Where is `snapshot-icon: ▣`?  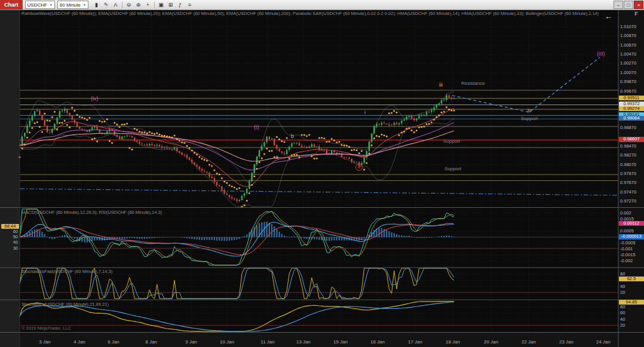 snapshot-icon: ▣ is located at coordinates (161, 5).